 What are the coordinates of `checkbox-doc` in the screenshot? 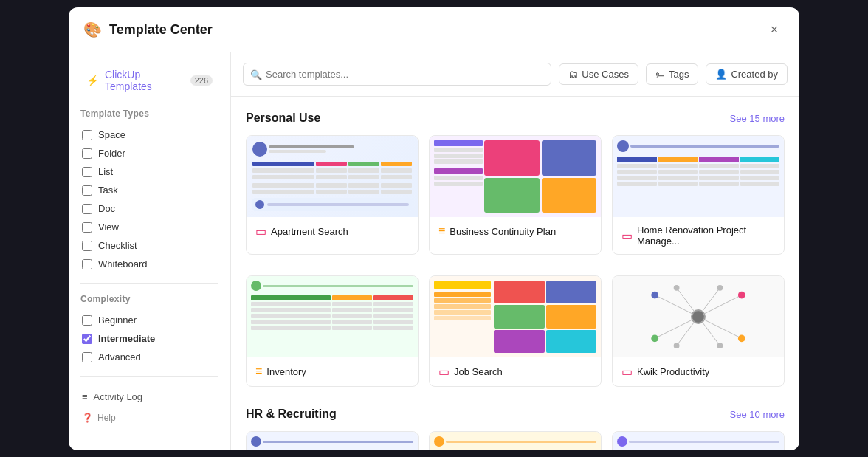 It's located at (87, 209).